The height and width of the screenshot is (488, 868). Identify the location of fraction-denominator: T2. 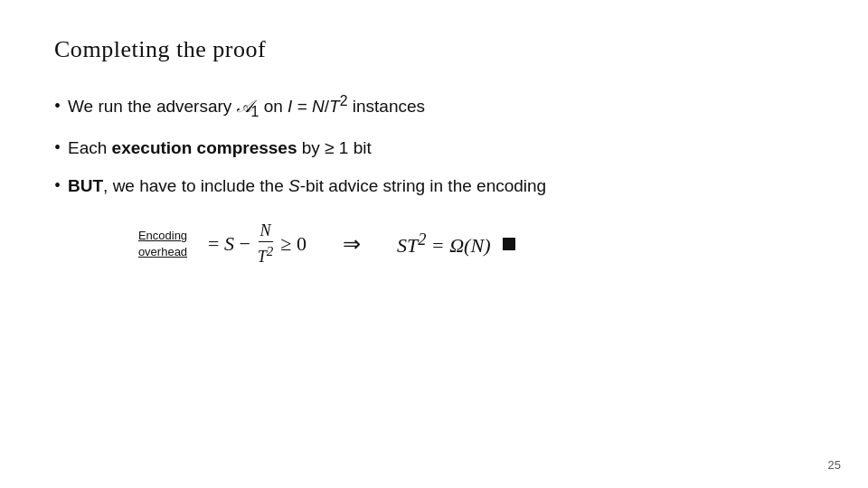
(266, 255).